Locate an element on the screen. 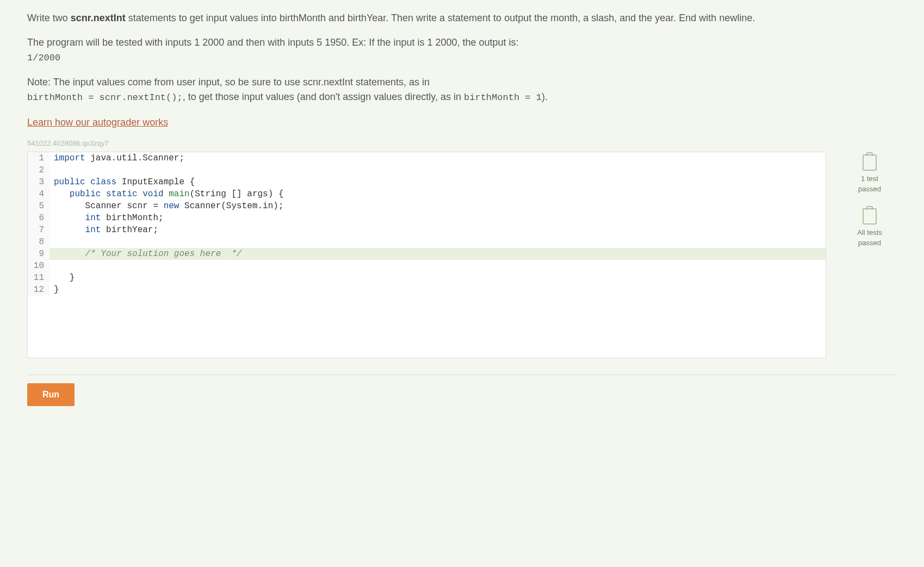 The image size is (924, 567). line-content: Scanner scnr = new Scanner(System.in); is located at coordinates (437, 206).